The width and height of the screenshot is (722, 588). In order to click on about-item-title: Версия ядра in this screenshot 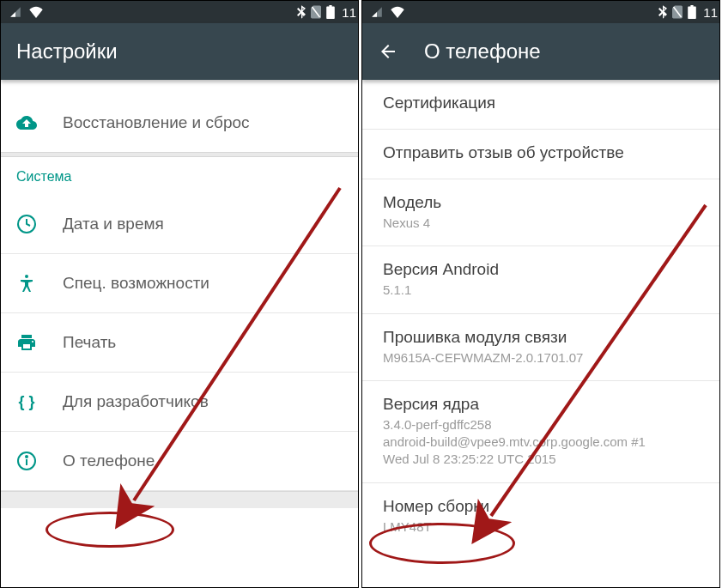, I will do `click(541, 404)`.